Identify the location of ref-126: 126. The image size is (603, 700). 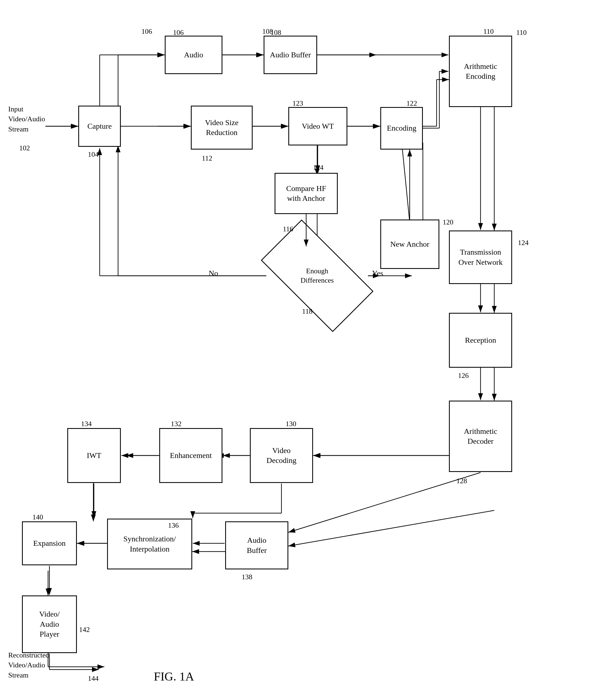
(463, 376).